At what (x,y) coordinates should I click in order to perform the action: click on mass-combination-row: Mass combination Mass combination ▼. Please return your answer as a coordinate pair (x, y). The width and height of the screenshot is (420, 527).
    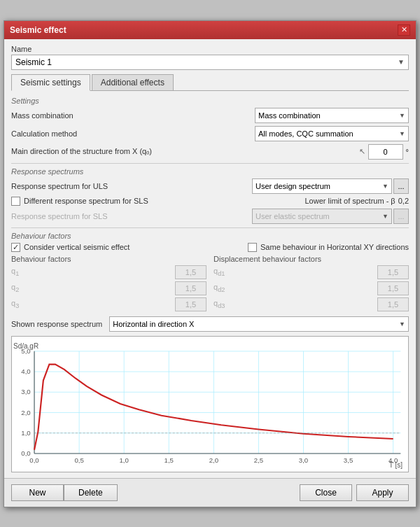
    Looking at the image, I should click on (210, 115).